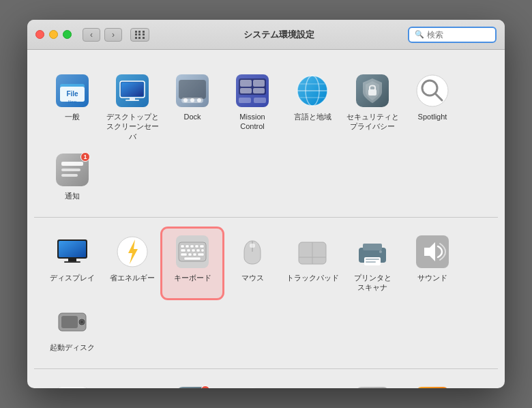 This screenshot has height=408, width=532. What do you see at coordinates (192, 107) in the screenshot?
I see `pref-dock: Dock` at bounding box center [192, 107].